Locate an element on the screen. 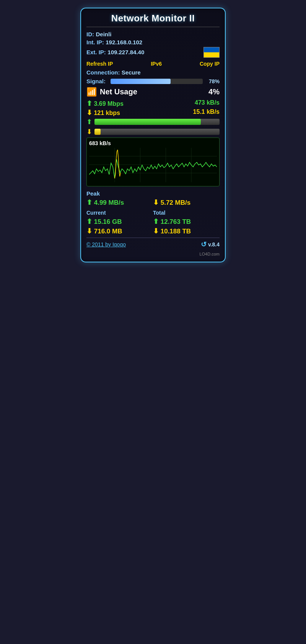 This screenshot has height=644, width=306. peak-upload-arrow: ⬆ is located at coordinates (90, 202).